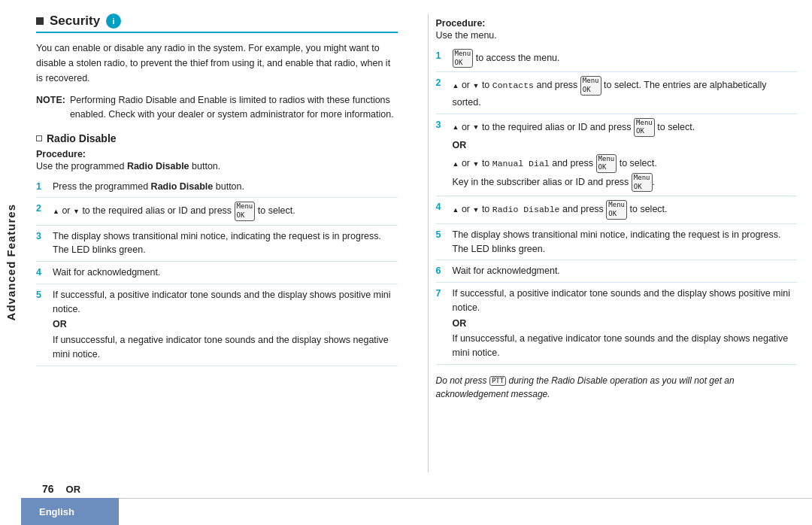  What do you see at coordinates (417, 489) in the screenshot?
I see `bottom-bar: 76 OR` at bounding box center [417, 489].